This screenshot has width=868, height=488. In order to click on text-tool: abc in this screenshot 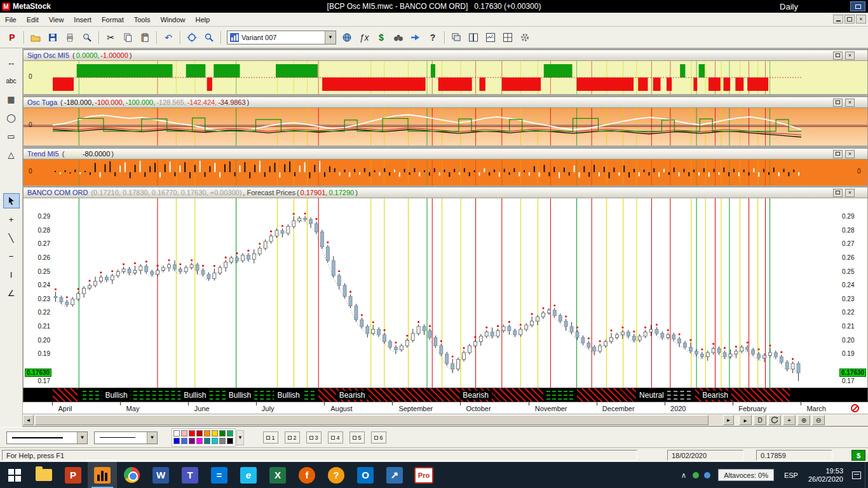, I will do `click(11, 81)`.